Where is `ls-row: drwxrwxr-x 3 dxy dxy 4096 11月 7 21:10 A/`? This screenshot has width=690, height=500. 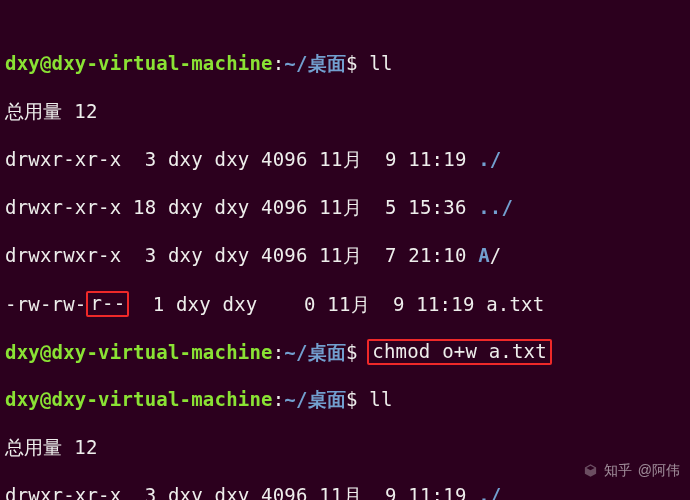 ls-row: drwxrwxr-x 3 dxy dxy 4096 11月 7 21:10 A/ is located at coordinates (345, 255).